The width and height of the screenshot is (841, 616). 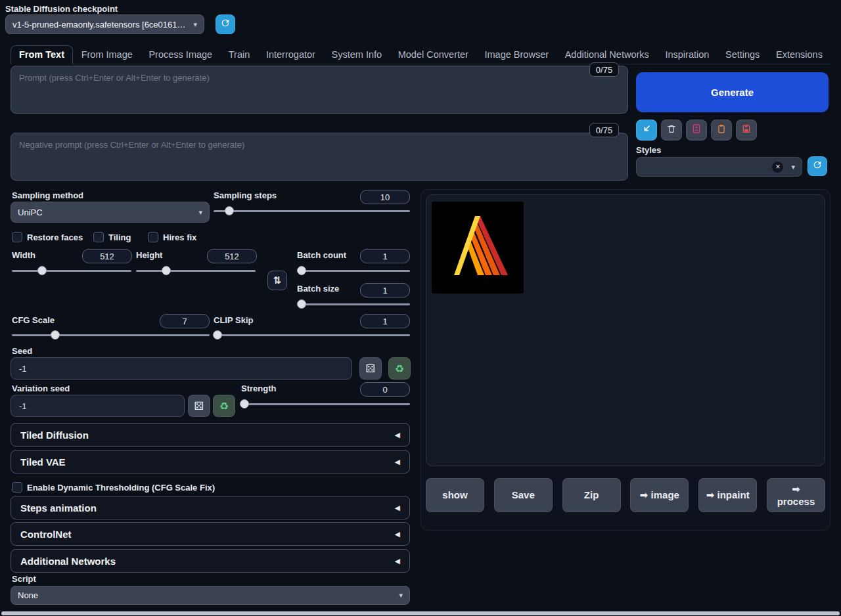 What do you see at coordinates (721, 130) in the screenshot?
I see `apply-style-button` at bounding box center [721, 130].